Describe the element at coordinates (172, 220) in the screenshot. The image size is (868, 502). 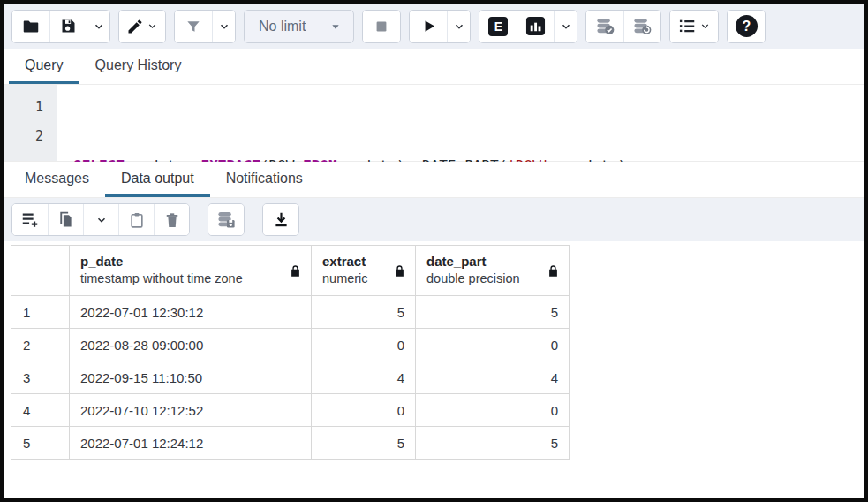
I see `trash-icon` at that location.